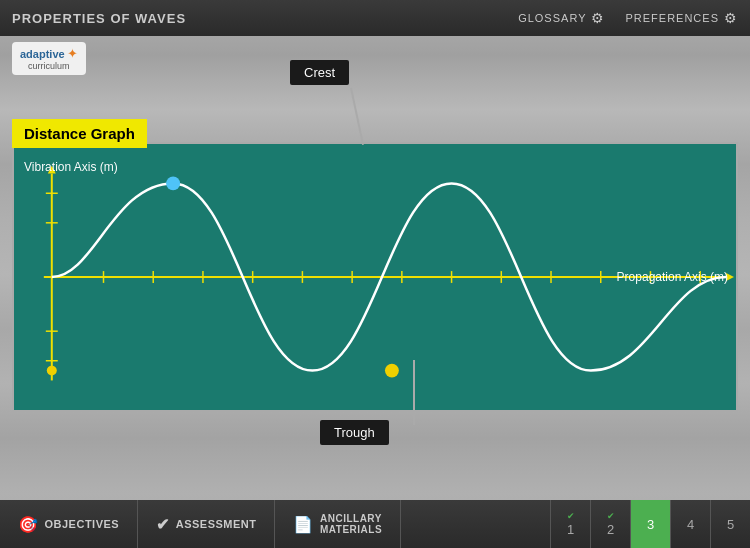  Describe the element at coordinates (320, 72) in the screenshot. I see `crest-label: Crest` at that location.